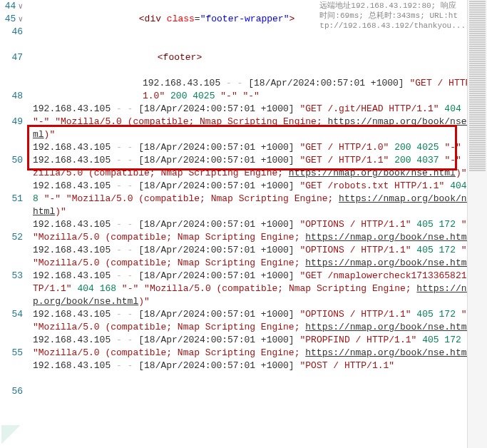 The width and height of the screenshot is (487, 448). I want to click on line-number: 48, so click(11, 103).